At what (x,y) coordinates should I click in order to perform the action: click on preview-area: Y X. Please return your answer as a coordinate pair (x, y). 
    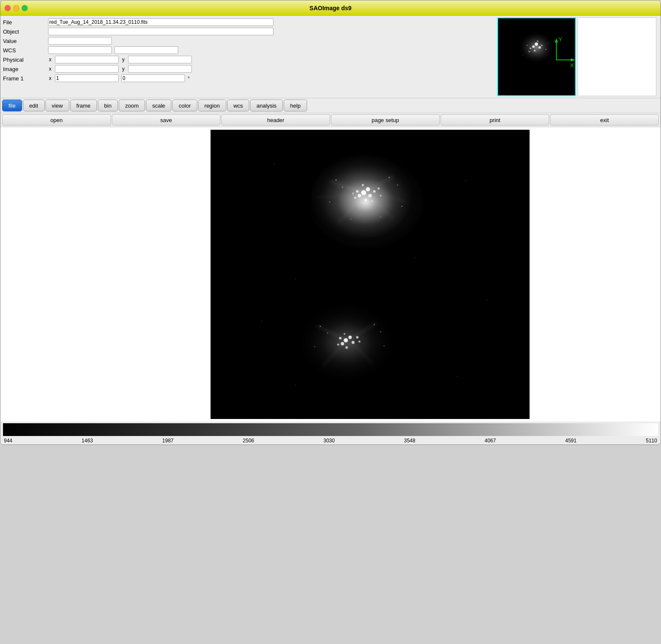
    Looking at the image, I should click on (577, 57).